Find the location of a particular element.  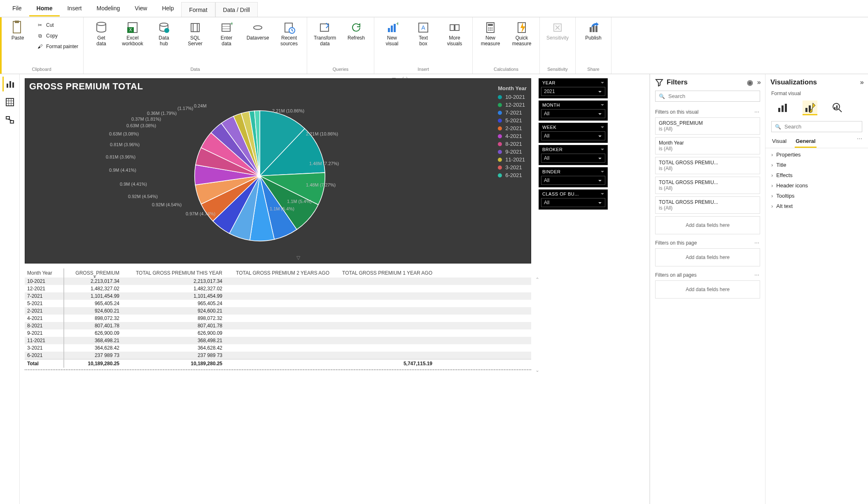

tab-format: Format is located at coordinates (198, 9).